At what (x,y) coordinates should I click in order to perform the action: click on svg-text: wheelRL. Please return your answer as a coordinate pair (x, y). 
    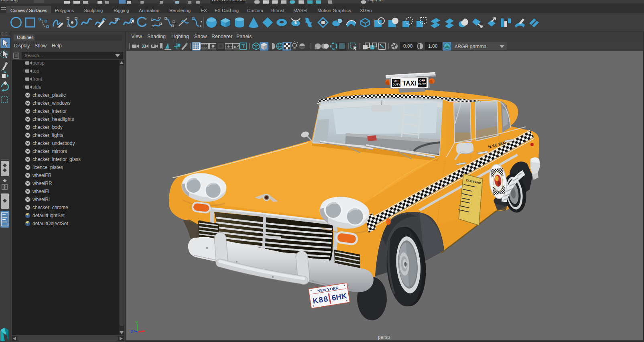
    Looking at the image, I should click on (42, 200).